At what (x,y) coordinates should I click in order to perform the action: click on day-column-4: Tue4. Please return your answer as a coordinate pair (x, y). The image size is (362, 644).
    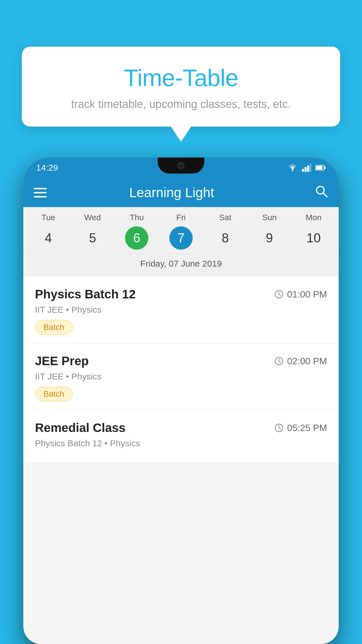
    Looking at the image, I should click on (48, 231).